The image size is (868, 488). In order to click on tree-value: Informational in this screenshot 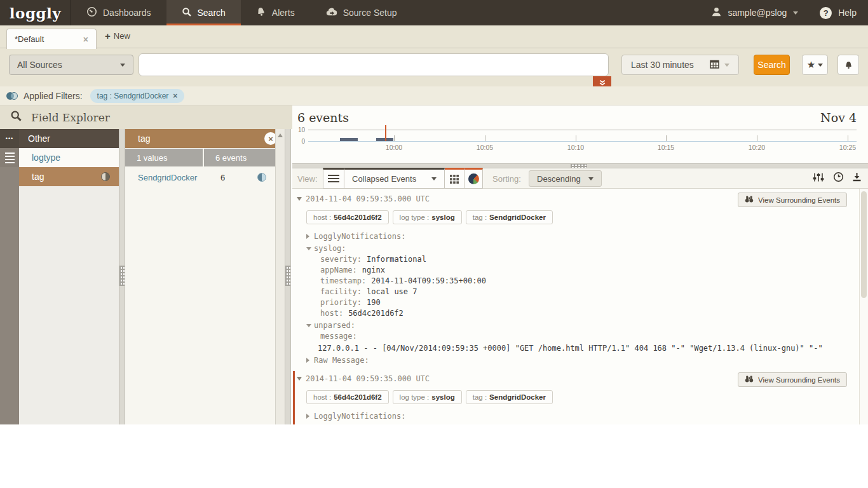, I will do `click(397, 259)`.